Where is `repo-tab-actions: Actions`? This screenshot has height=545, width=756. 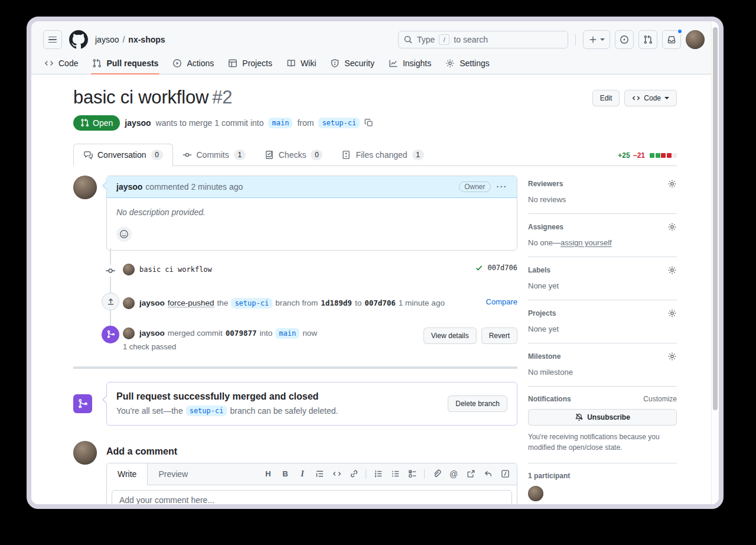
repo-tab-actions: Actions is located at coordinates (193, 64).